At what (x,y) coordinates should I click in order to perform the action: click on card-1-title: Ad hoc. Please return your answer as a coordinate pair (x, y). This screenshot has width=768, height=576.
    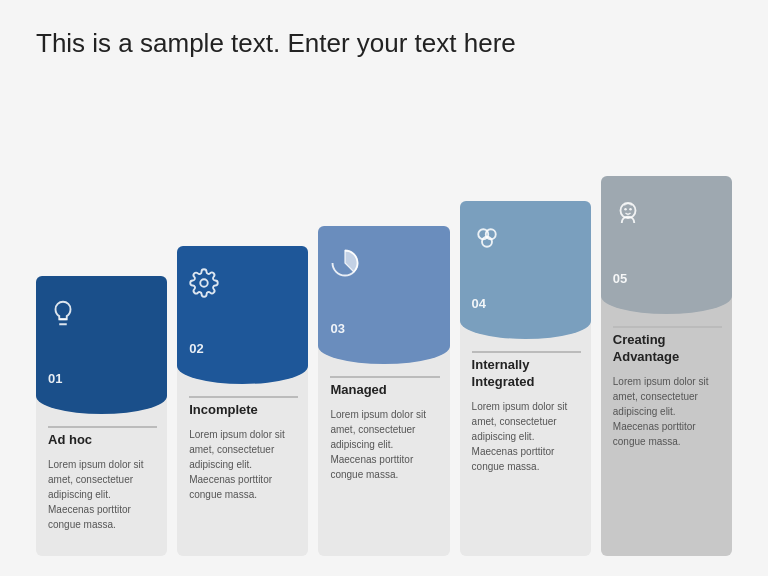
    Looking at the image, I should click on (102, 438).